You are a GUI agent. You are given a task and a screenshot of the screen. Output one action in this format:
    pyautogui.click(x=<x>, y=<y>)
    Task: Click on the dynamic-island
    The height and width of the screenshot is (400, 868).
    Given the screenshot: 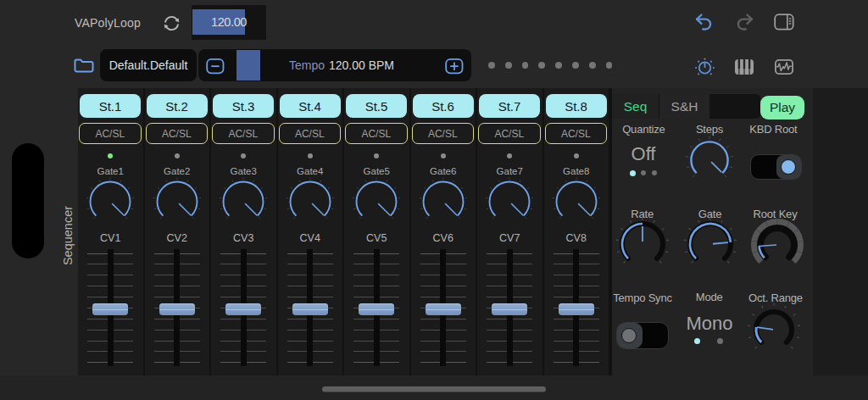 What is the action you would take?
    pyautogui.click(x=28, y=201)
    